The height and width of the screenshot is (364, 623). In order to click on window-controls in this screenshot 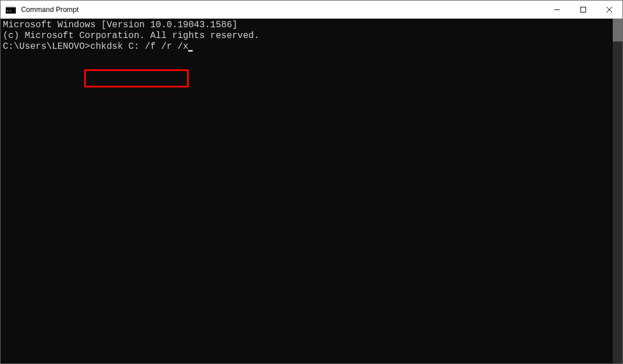, I will do `click(583, 9)`.